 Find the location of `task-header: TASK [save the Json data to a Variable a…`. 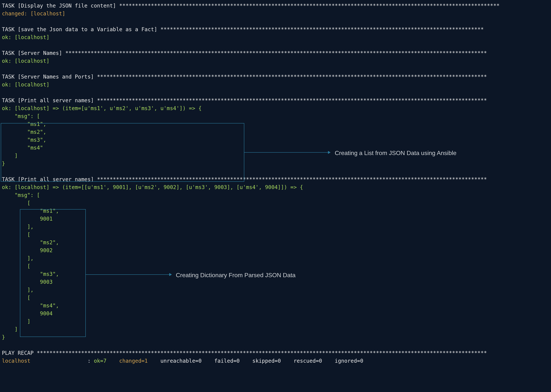

task-header: TASK [save the Json data to a Variable a… is located at coordinates (275, 29).